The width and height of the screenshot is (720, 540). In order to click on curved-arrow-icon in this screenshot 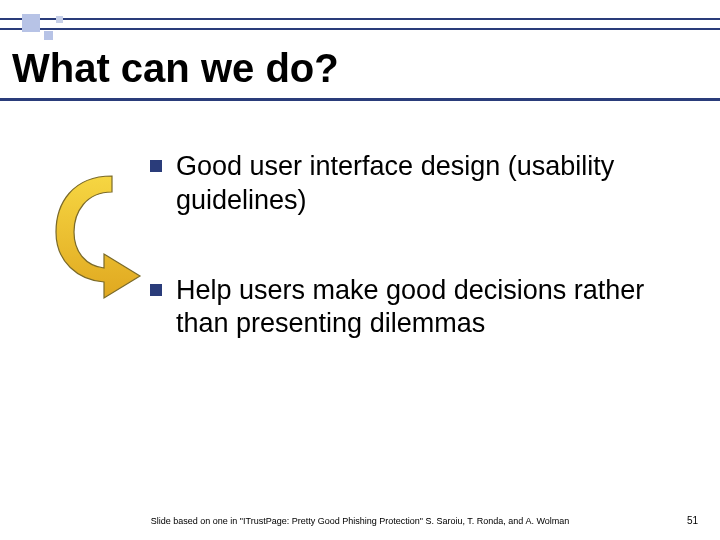, I will do `click(100, 235)`.